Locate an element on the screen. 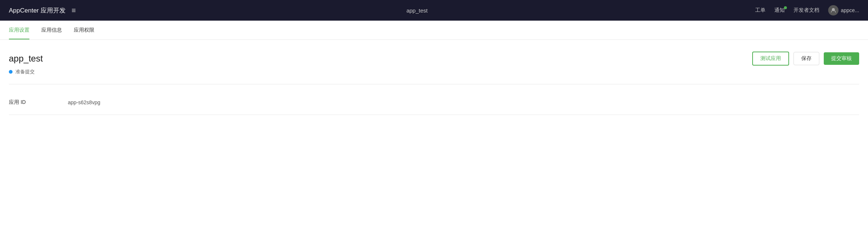 This screenshot has height=249, width=868. nav-center: app_test is located at coordinates (417, 10).